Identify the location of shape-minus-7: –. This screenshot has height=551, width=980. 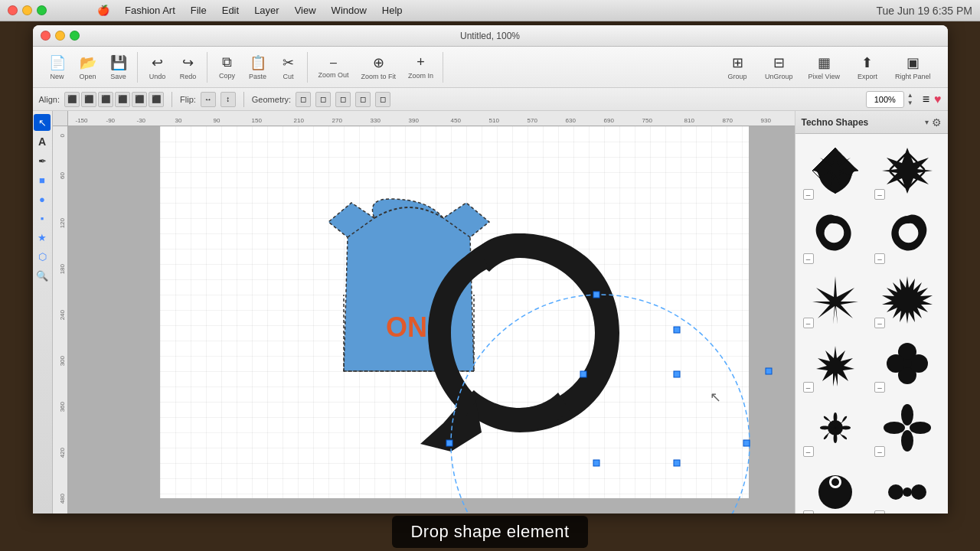
(808, 387).